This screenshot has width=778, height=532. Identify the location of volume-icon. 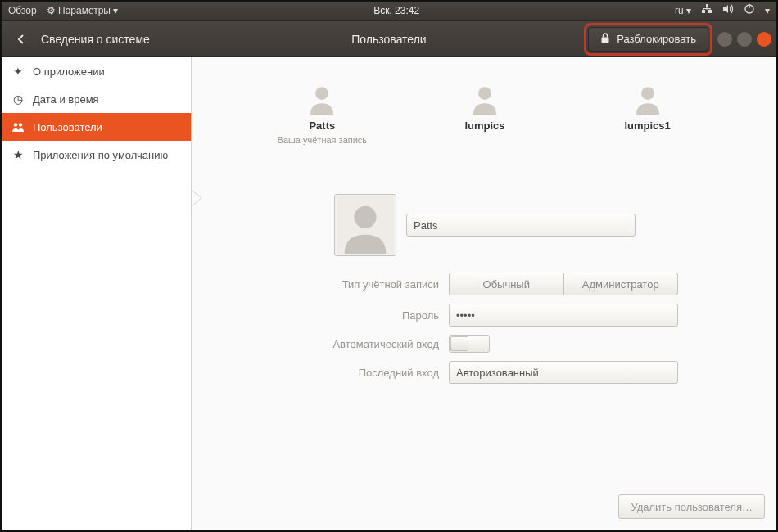
(728, 10).